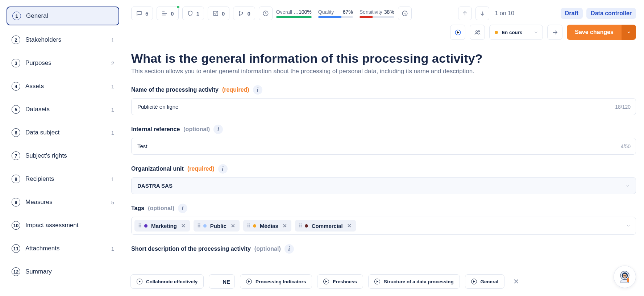 Image resolution: width=644 pixels, height=296 pixels. Describe the element at coordinates (113, 202) in the screenshot. I see `step-count: 5` at that location.